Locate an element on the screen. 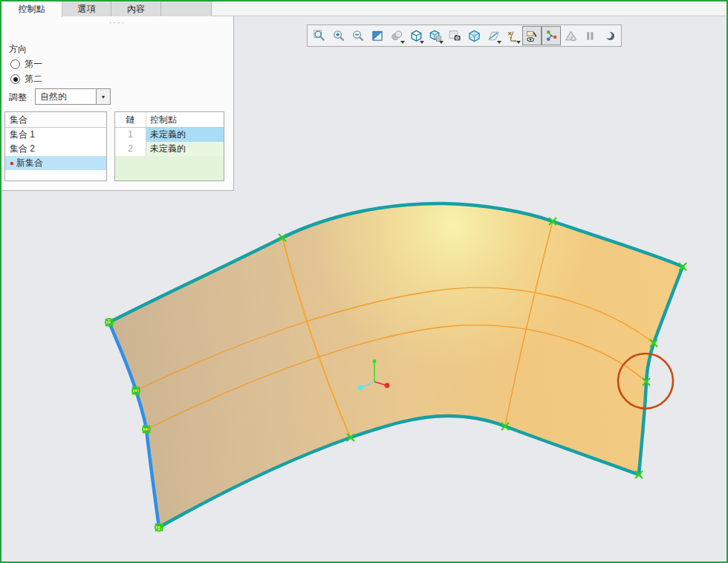 This screenshot has width=728, height=563. sets-list-header: 集合 is located at coordinates (56, 120).